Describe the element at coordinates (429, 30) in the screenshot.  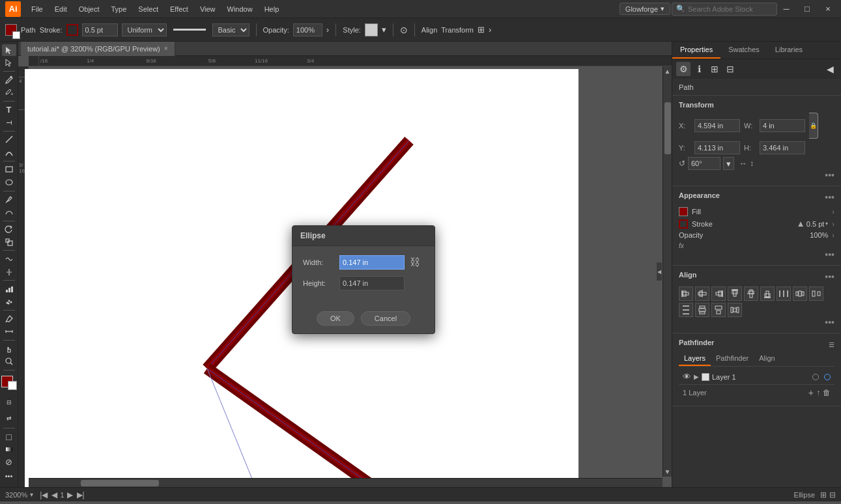
I see `align-btn: Align` at that location.